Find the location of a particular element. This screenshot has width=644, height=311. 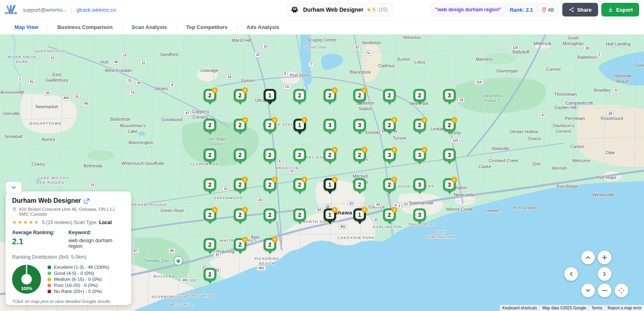

tab-business-comparison: Business Comparison is located at coordinates (85, 27).